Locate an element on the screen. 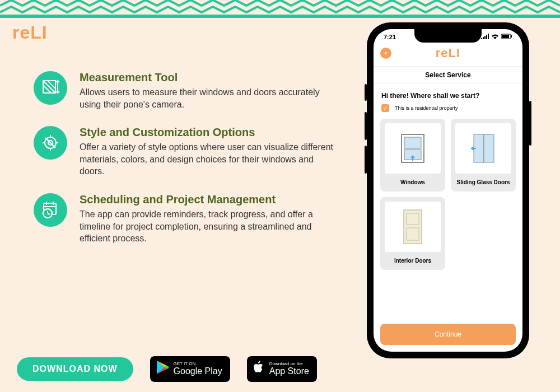 Image resolution: width=560 pixels, height=392 pixels. feature-title: Scheduling and Project Management is located at coordinates (208, 199).